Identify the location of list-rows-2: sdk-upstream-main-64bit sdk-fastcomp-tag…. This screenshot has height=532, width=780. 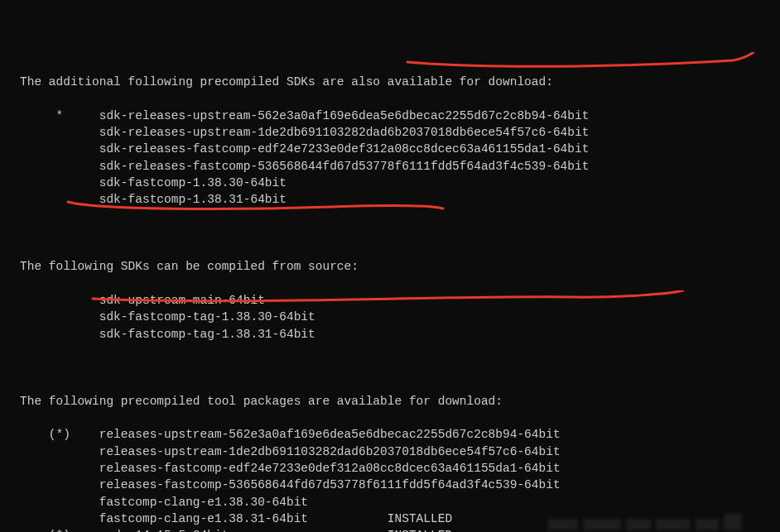
(395, 318).